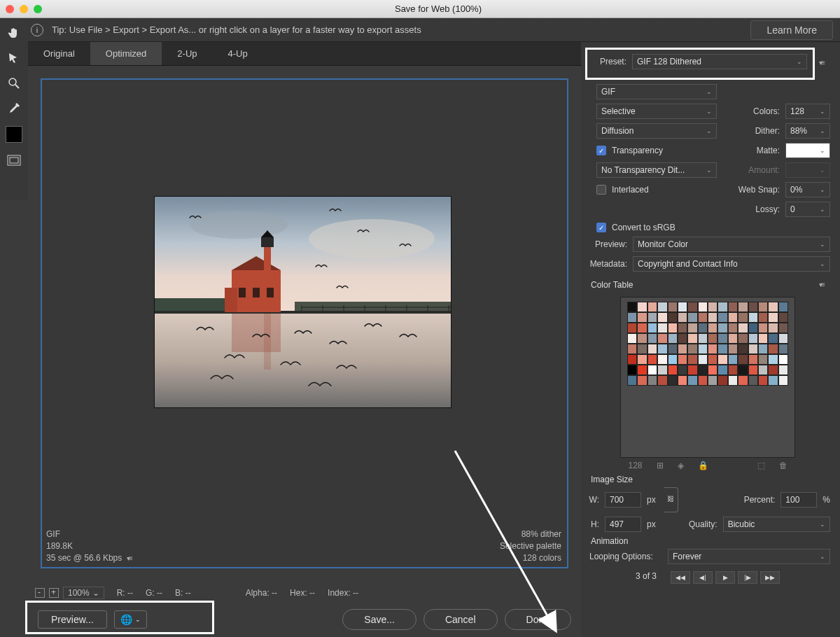 The width and height of the screenshot is (840, 637). What do you see at coordinates (825, 62) in the screenshot?
I see `optimize-menu-icon` at bounding box center [825, 62].